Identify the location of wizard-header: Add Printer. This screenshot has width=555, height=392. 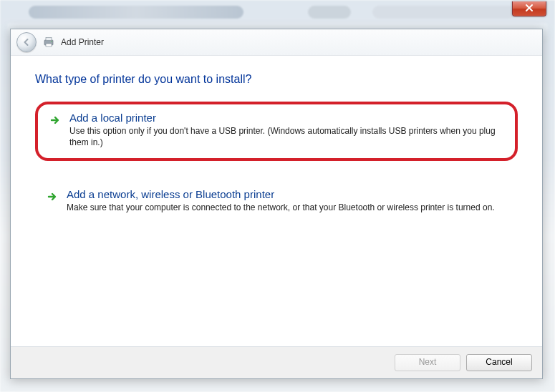
(276, 43).